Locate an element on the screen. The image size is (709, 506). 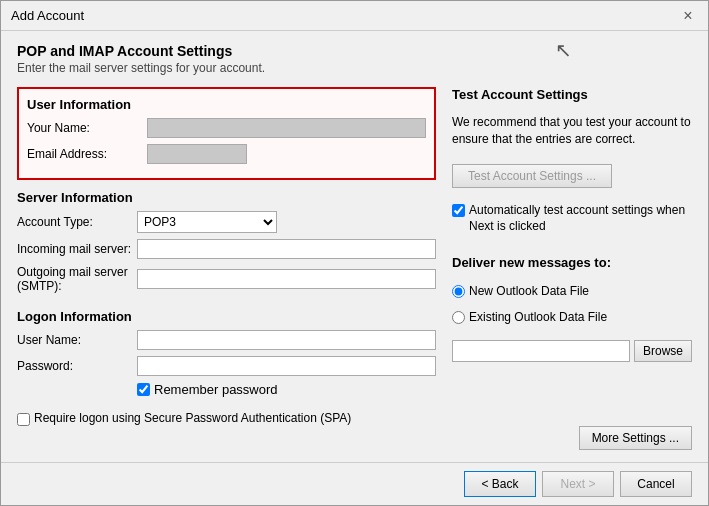
test-account-title: Test Account Settings is located at coordinates (572, 94).